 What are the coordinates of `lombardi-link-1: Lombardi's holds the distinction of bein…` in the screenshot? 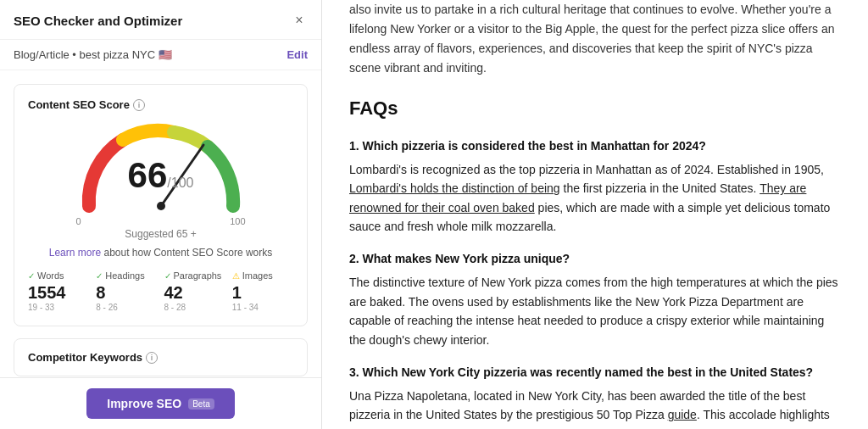 It's located at (454, 188).